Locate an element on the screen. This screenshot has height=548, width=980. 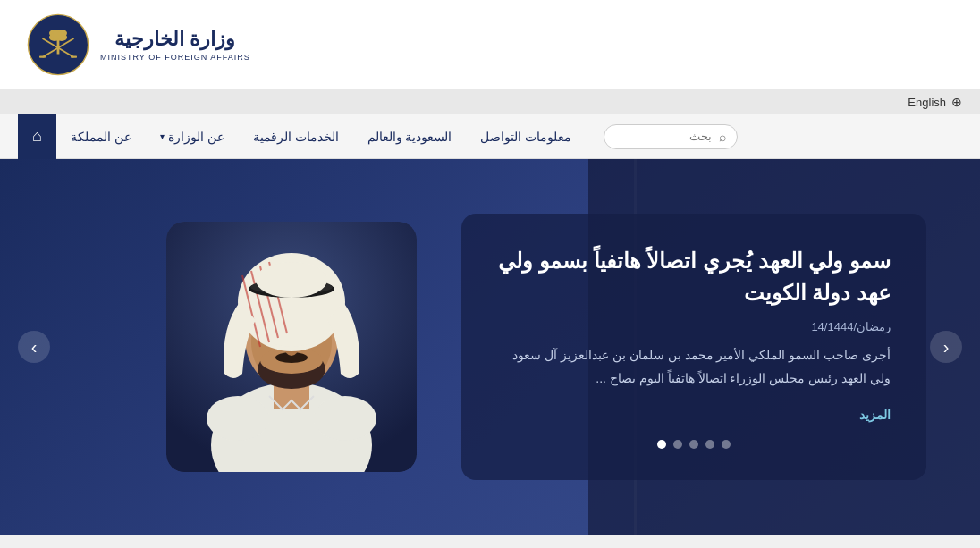
nav-digital-services: الخدمات الرقمية is located at coordinates (296, 137).